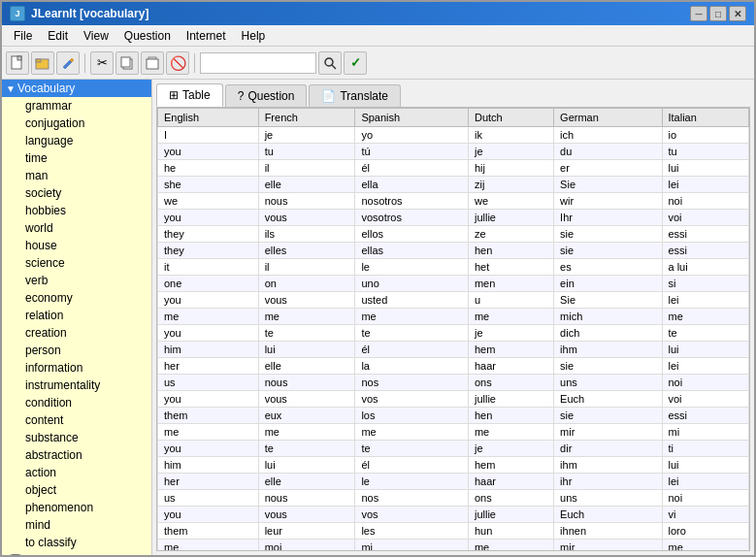 This screenshot has width=756, height=557. What do you see at coordinates (307, 118) in the screenshot?
I see `col-header-french: French` at bounding box center [307, 118].